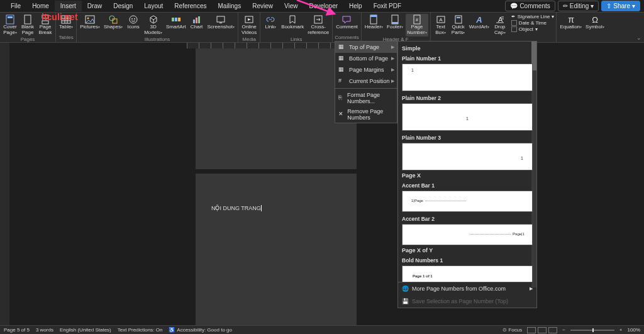 This screenshot has width=644, height=334. Describe the element at coordinates (579, 6) in the screenshot. I see `editing-button: ✏Editing ▾` at that location.